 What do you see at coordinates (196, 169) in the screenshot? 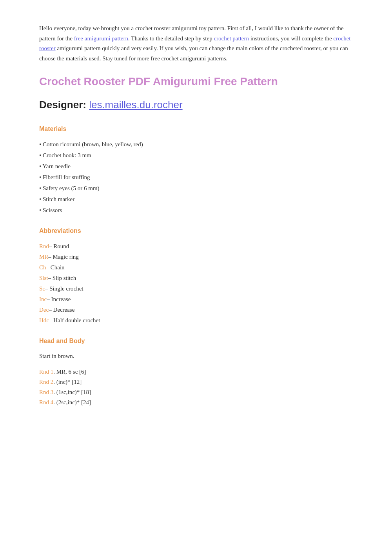
I see `materials-section: Materials Cotton ricorumi (brown, blue, …` at bounding box center [196, 169].